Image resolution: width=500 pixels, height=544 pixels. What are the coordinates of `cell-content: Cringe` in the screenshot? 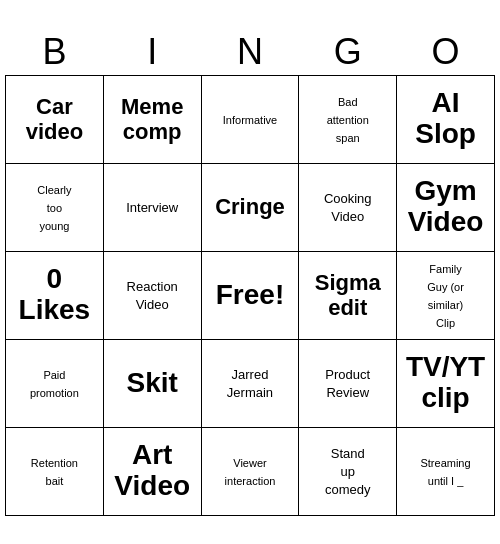 It's located at (250, 206).